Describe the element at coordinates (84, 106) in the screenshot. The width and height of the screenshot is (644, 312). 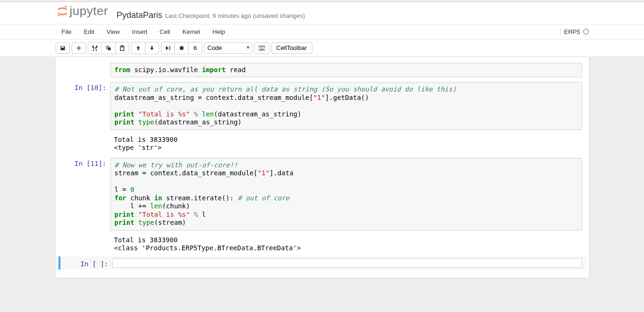
I see `input-prompt: In [10]:` at that location.